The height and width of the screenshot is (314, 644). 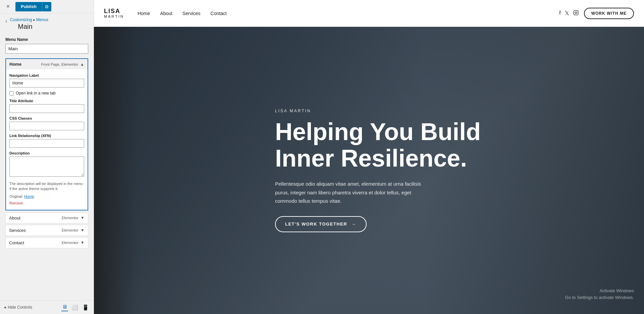 What do you see at coordinates (47, 7) in the screenshot?
I see `gear-icon: ⚙` at bounding box center [47, 7].